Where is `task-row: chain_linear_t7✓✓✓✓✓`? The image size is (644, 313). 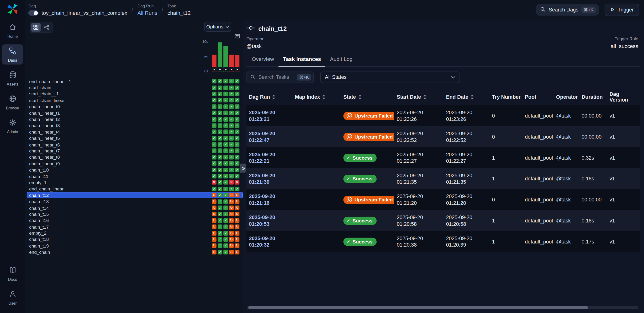 task-row: chain_linear_t7✓✓✓✓✓ is located at coordinates (135, 151).